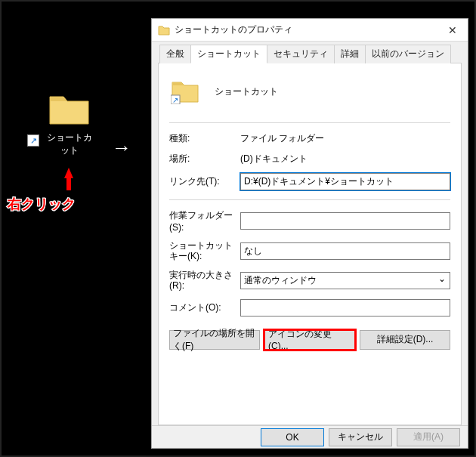 The width and height of the screenshot is (476, 457). What do you see at coordinates (164, 30) in the screenshot?
I see `titlebar-folder-icon` at bounding box center [164, 30].